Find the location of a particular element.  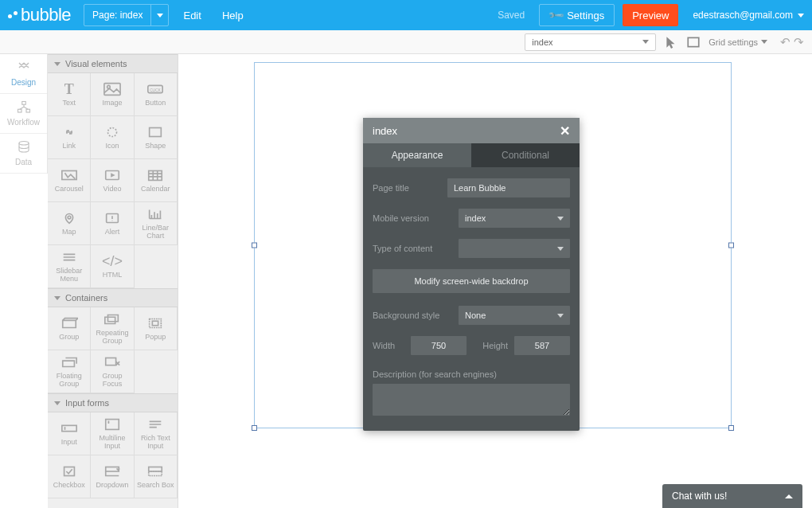

resize-handle-bl is located at coordinates (255, 428).